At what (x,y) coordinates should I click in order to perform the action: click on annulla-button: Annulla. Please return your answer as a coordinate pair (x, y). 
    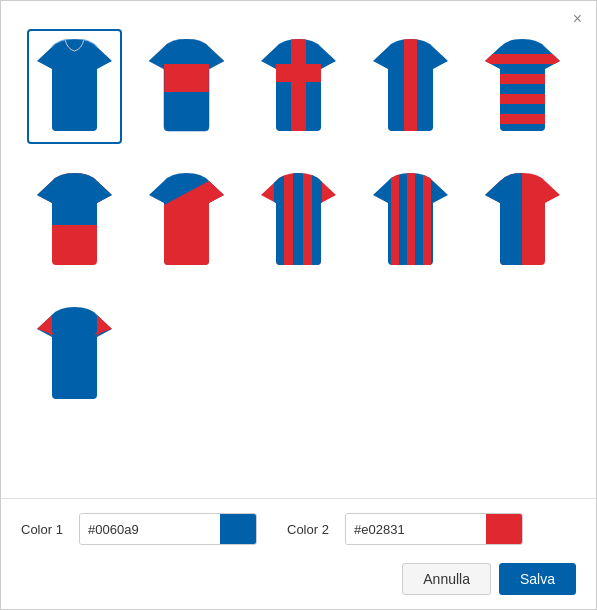
    Looking at the image, I should click on (446, 579).